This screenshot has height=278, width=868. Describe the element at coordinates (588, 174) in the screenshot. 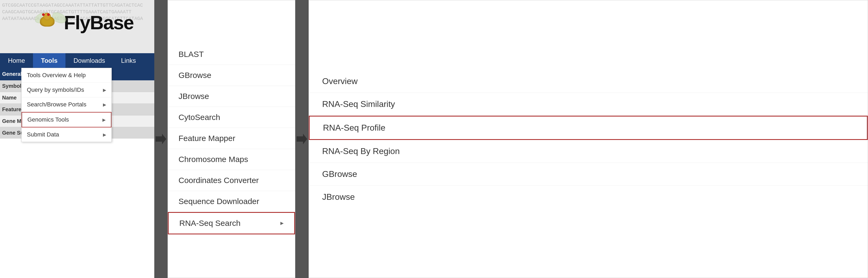

I see `rnaseq-item-gbrowse: GBrowse` at that location.